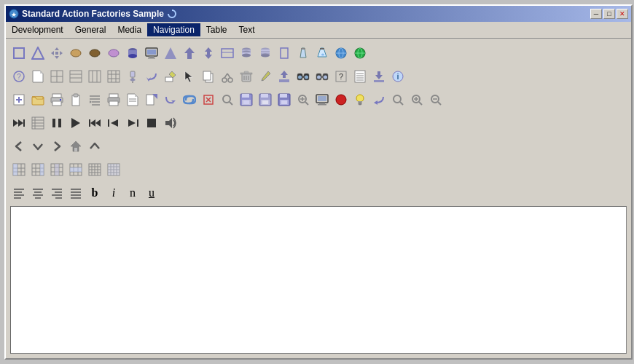 The image size is (634, 364). Describe the element at coordinates (19, 170) in the screenshot. I see `btn-table-col-left` at that location.